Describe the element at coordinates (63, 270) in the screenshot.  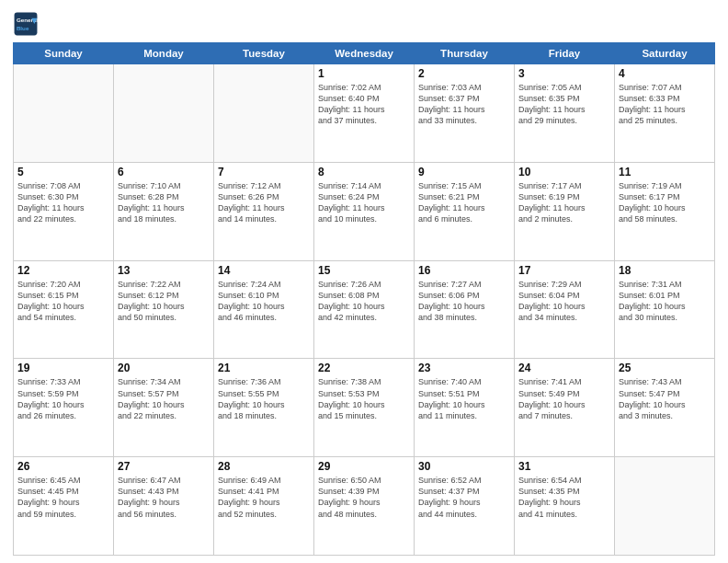
I see `day-number: 12` at that location.